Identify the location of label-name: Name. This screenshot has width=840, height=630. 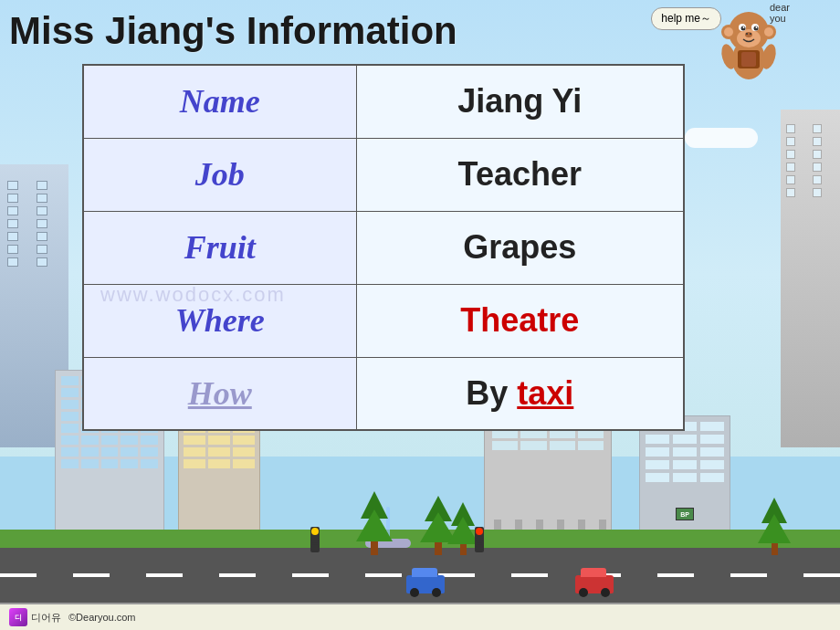
(219, 101).